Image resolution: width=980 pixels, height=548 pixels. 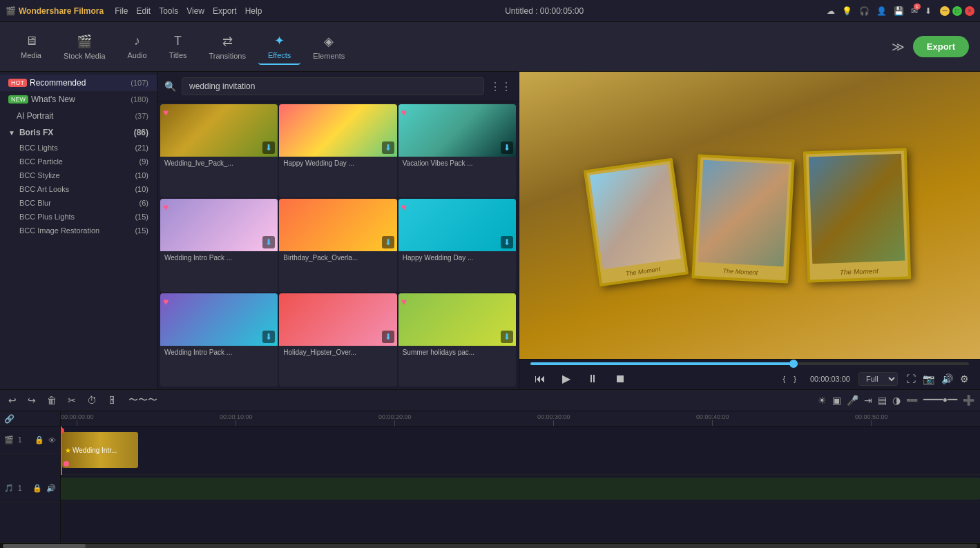 What do you see at coordinates (911, 379) in the screenshot?
I see `fullscreen-icon: ⛶` at bounding box center [911, 379].